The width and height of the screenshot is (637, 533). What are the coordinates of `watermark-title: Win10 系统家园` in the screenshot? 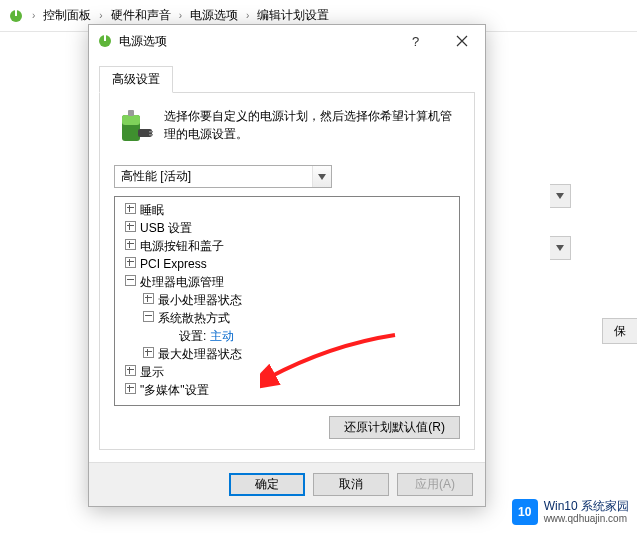 It's located at (586, 506).